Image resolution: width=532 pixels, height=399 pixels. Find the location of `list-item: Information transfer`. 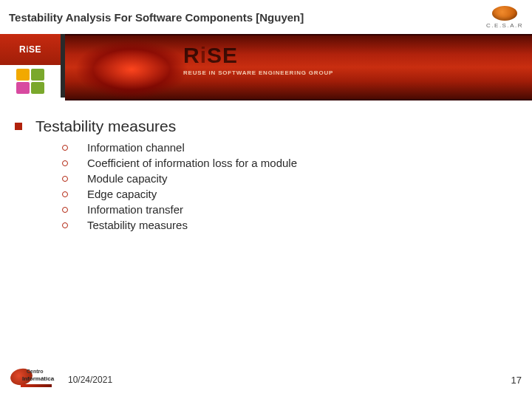

list-item: Information transfer is located at coordinates (290, 210).